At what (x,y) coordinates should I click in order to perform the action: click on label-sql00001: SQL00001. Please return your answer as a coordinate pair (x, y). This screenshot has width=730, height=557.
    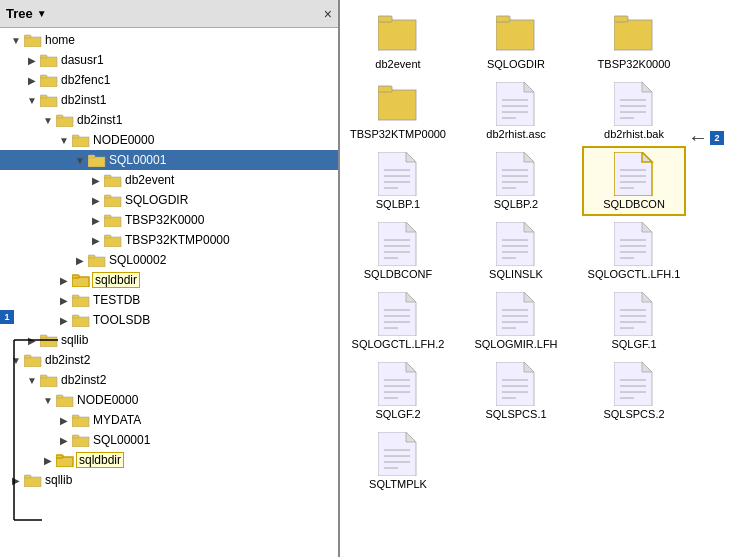
    Looking at the image, I should click on (138, 160).